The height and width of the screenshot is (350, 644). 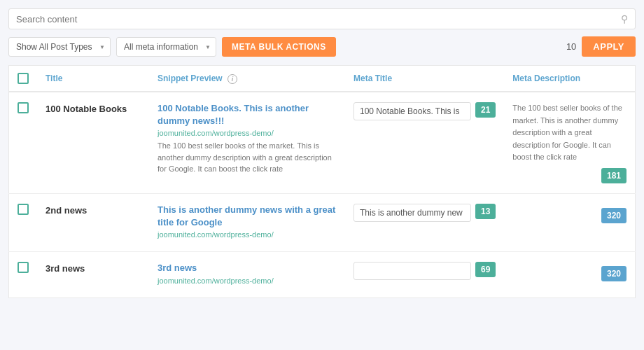 I want to click on snippet-title: This is another dummy news with a great …, so click(x=247, y=216).